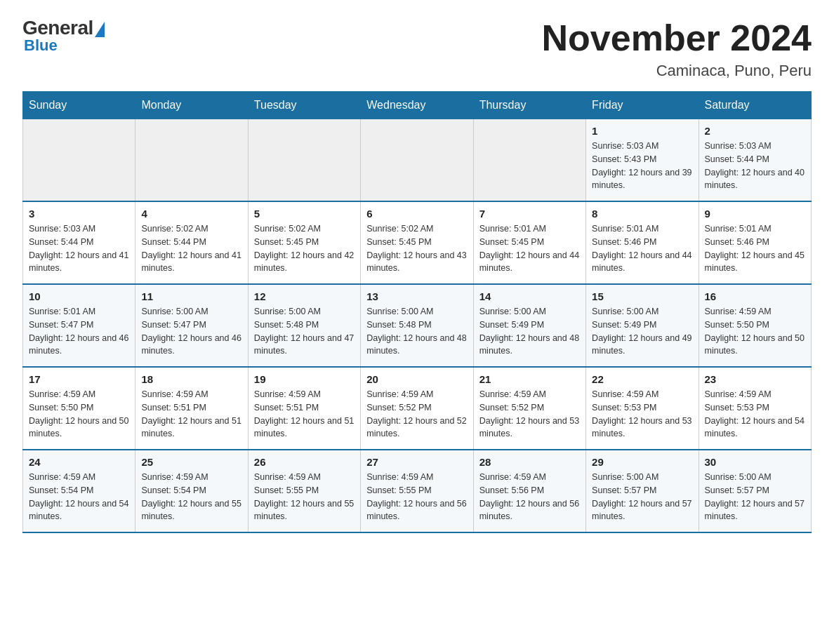 This screenshot has width=834, height=644. Describe the element at coordinates (755, 130) in the screenshot. I see `day-number: 2` at that location.